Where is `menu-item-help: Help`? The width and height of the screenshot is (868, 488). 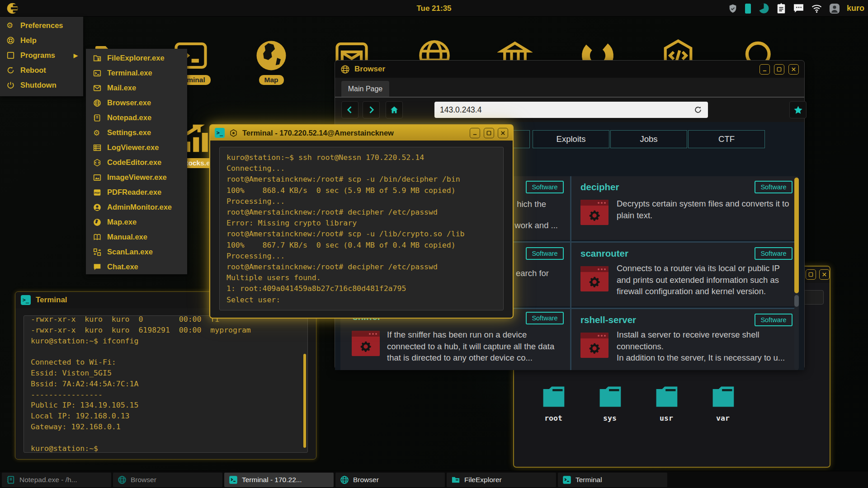 menu-item-help: Help is located at coordinates (42, 41).